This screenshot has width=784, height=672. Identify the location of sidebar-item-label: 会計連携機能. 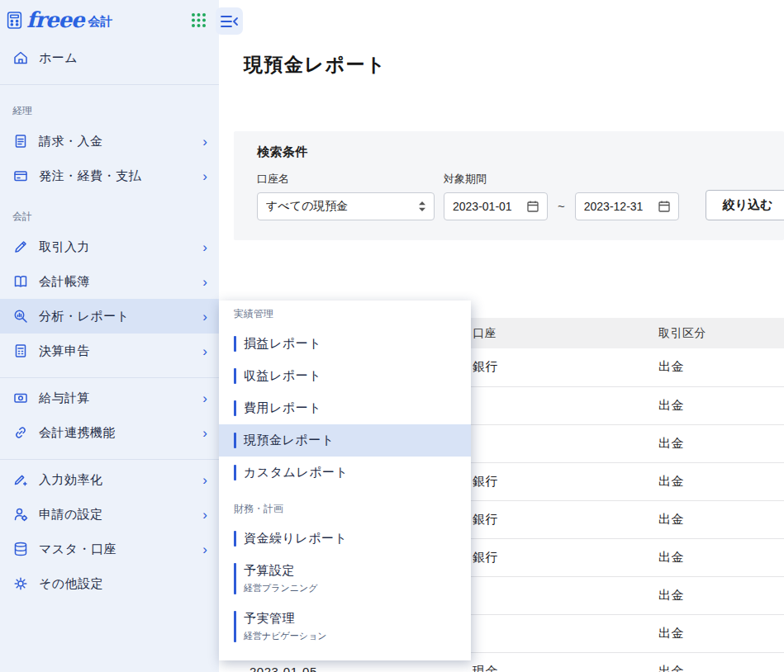
(116, 433).